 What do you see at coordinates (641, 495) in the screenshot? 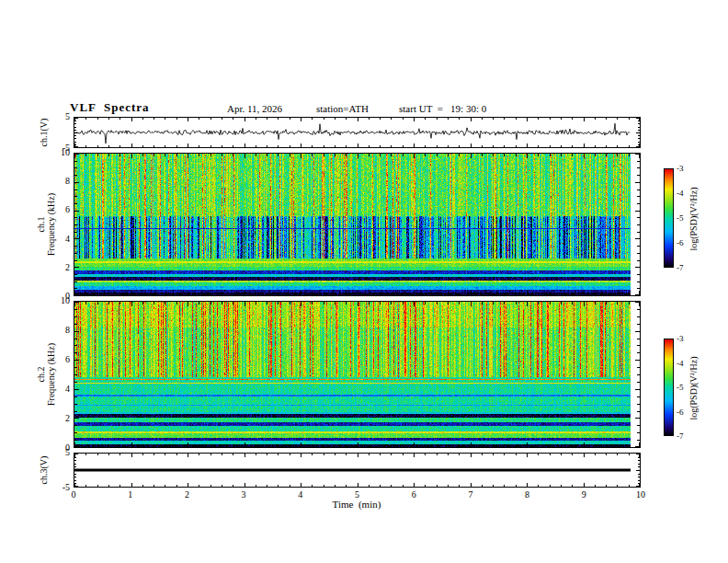
I see `x-tick-label: 10` at bounding box center [641, 495].